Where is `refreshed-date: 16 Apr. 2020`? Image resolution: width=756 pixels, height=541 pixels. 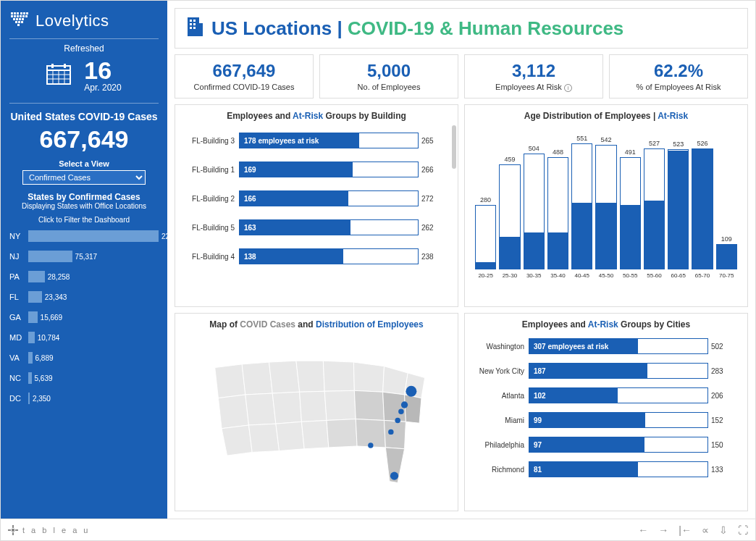 refreshed-date: 16 Apr. 2020 is located at coordinates (84, 75).